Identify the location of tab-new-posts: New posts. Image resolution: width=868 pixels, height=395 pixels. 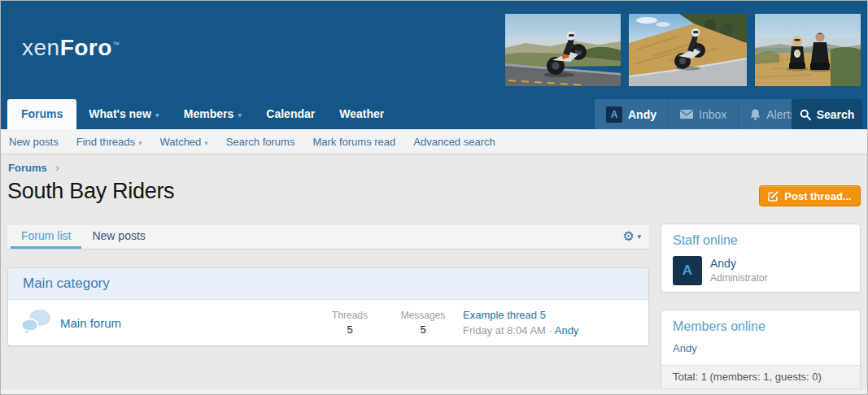
(119, 237).